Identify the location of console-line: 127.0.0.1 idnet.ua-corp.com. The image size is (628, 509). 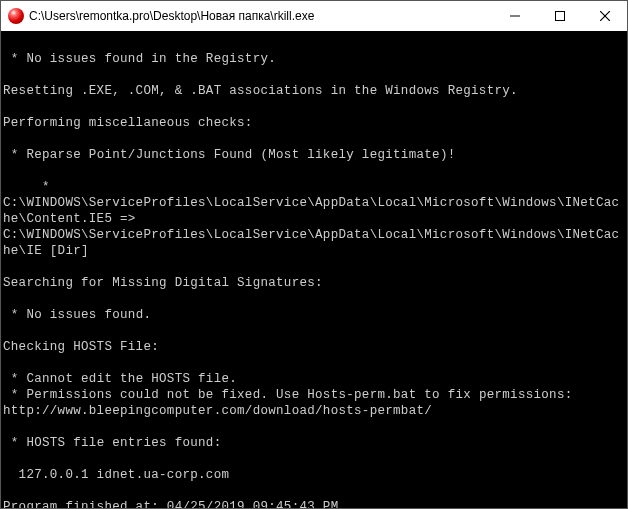
(314, 475).